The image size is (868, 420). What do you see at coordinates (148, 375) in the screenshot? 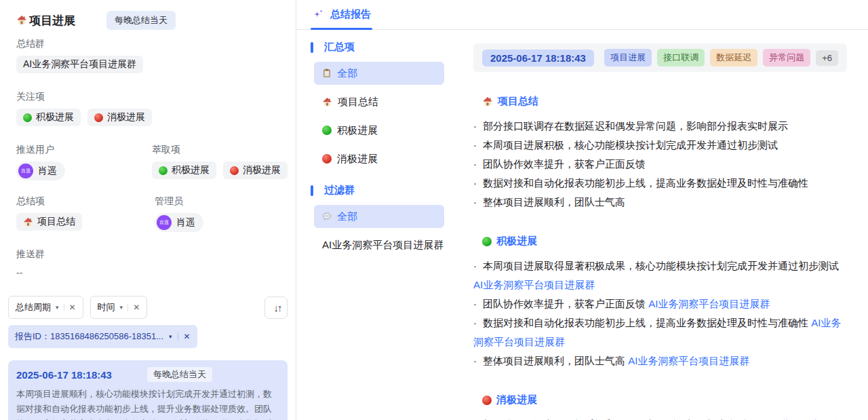
I see `summary-card-header: 2025-06-17 18:18:43 每晚总结当天` at bounding box center [148, 375].